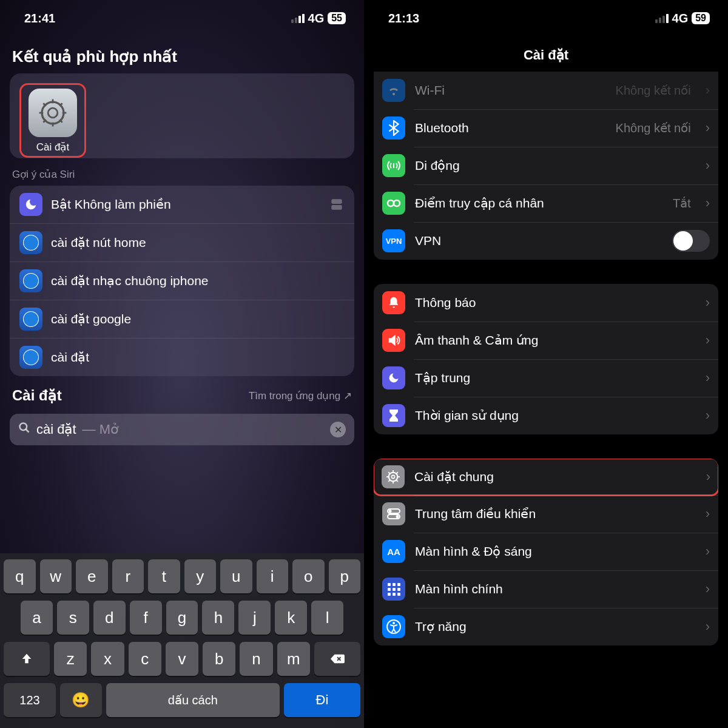 Image resolution: width=728 pixels, height=728 pixels. What do you see at coordinates (218, 618) in the screenshot?
I see `key-h: h` at bounding box center [218, 618].